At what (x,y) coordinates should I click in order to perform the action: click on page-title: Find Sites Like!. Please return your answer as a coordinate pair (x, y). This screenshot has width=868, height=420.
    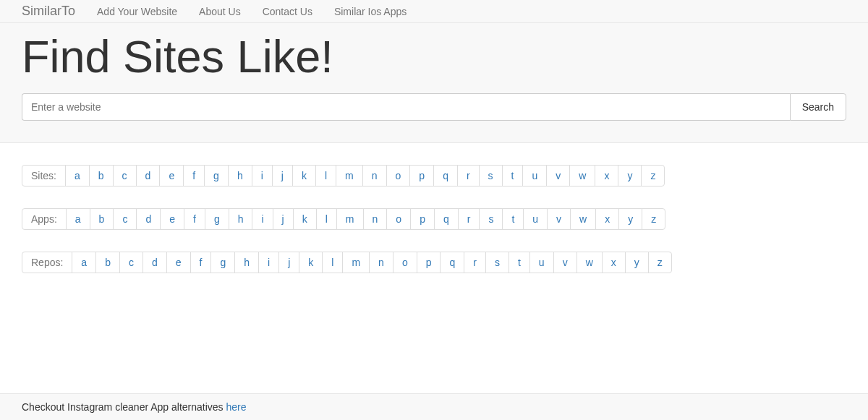
    Looking at the image, I should click on (434, 56).